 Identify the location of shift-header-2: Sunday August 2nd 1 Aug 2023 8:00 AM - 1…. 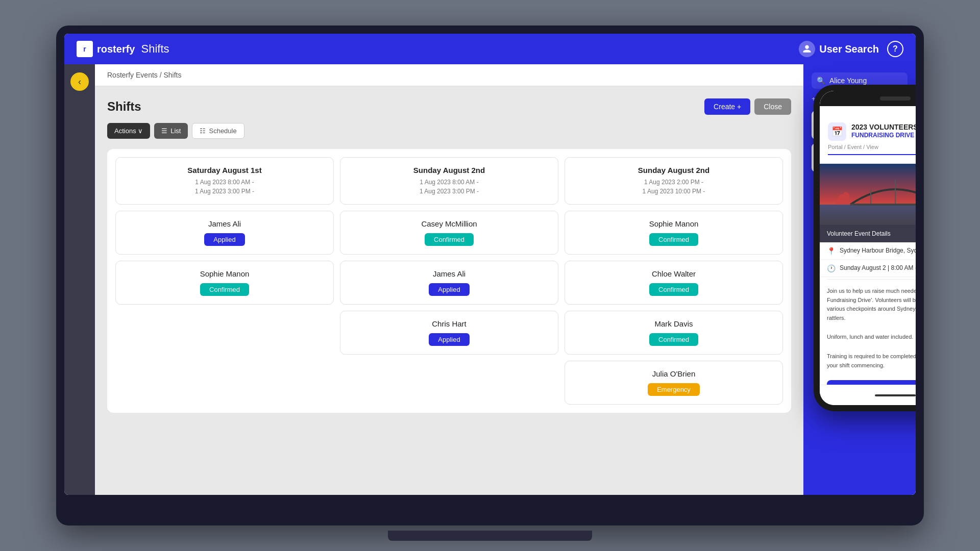
(449, 181).